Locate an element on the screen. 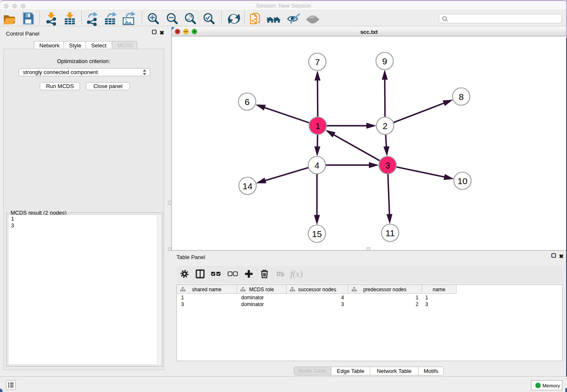  svg-text: 11 is located at coordinates (390, 233).